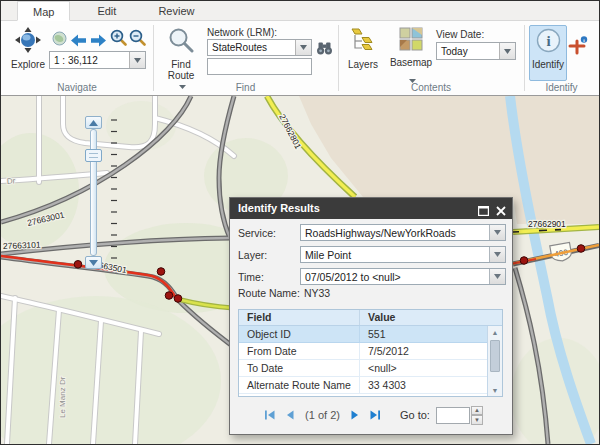  I want to click on spinner-up-icon: ▲, so click(477, 411).